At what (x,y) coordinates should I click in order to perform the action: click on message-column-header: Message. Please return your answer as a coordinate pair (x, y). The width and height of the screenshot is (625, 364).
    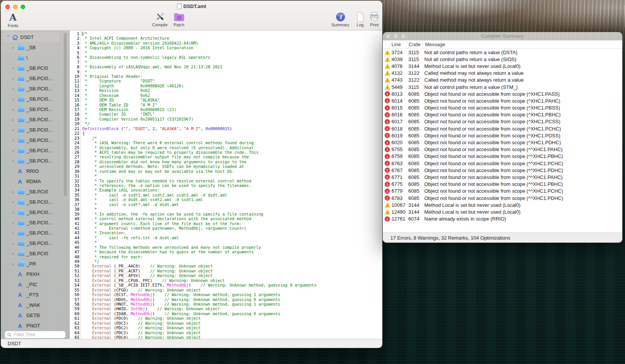
    Looking at the image, I should click on (523, 44).